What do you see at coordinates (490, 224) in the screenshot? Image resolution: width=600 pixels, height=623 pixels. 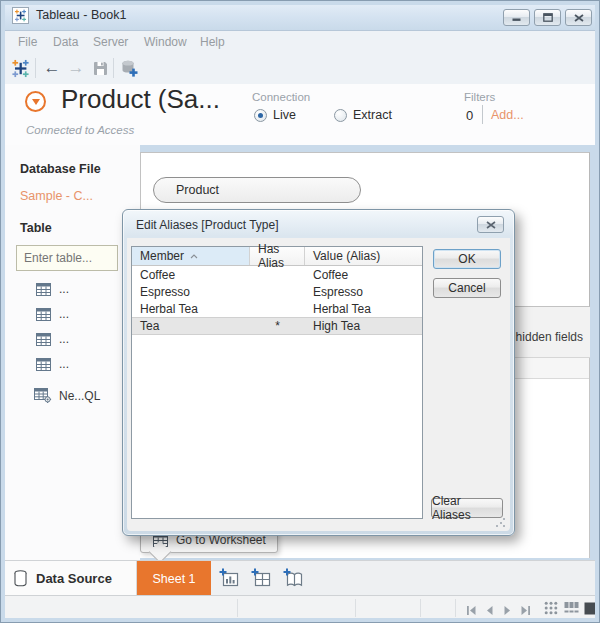 I see `dialog-close-button` at bounding box center [490, 224].